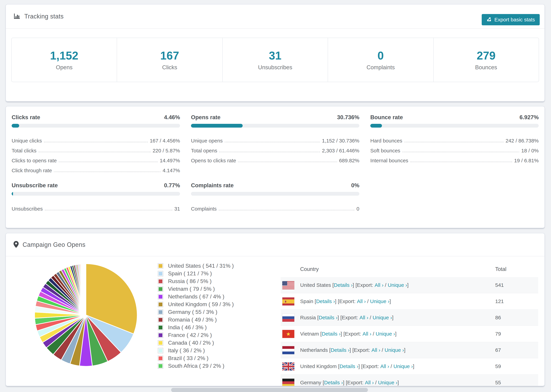  What do you see at coordinates (530, 151) in the screenshot?
I see `metric-value: 18 / 0%` at bounding box center [530, 151].